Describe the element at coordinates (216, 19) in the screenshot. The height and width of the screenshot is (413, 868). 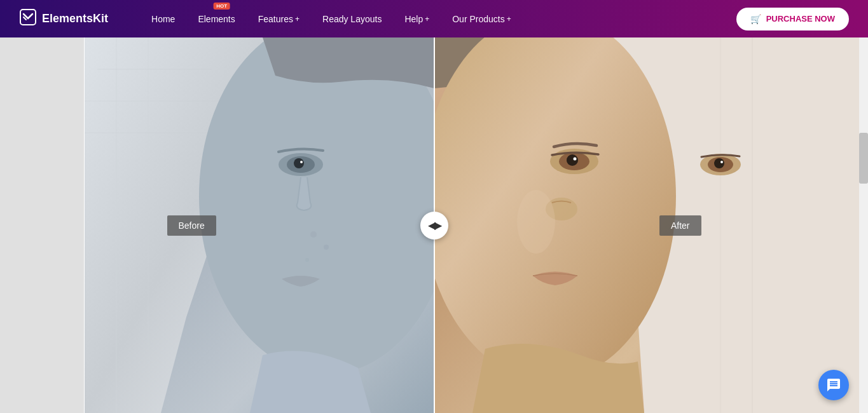
I see `nav-item-elements: Elements Hot` at that location.